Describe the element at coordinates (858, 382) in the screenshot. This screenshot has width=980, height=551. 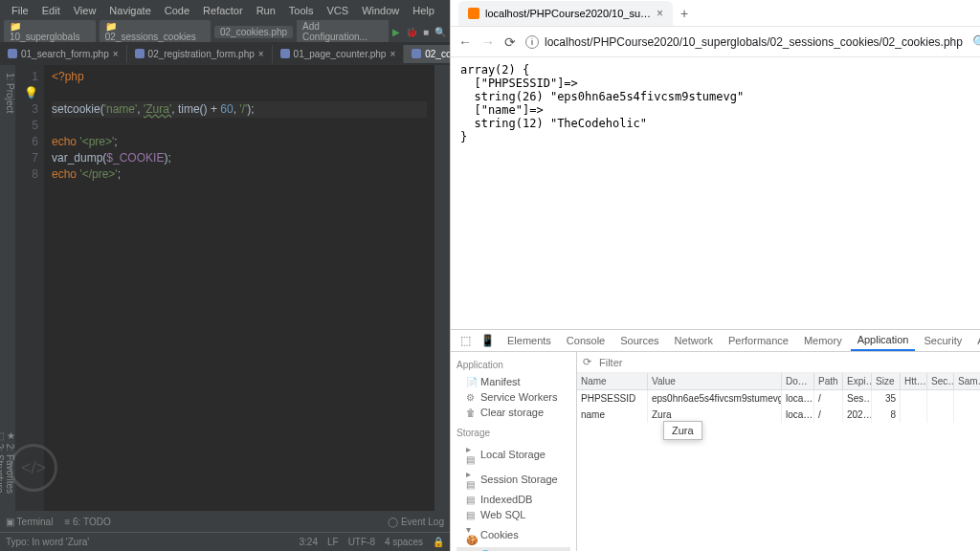
I see `th-expires: Expi…` at that location.